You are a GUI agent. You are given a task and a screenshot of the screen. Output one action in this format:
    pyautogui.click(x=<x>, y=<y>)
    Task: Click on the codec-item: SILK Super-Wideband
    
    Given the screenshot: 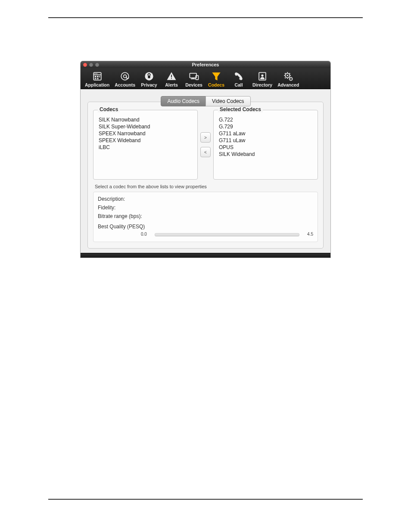 What is the action you would take?
    pyautogui.click(x=146, y=127)
    